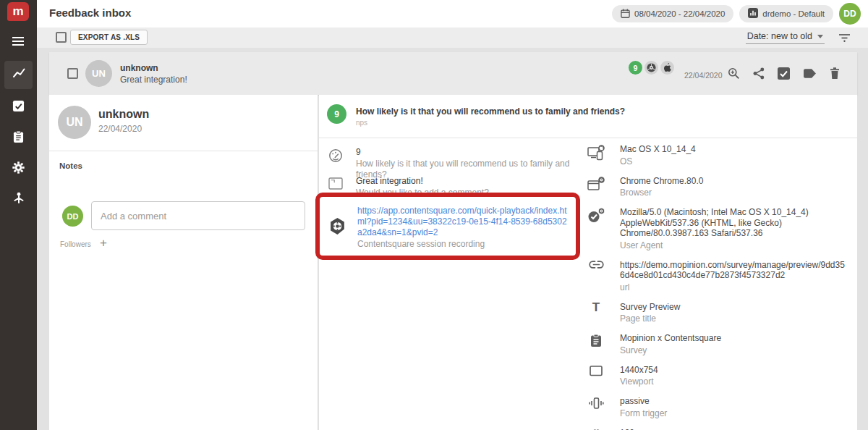 This screenshot has height=430, width=868. What do you see at coordinates (71, 166) in the screenshot?
I see `notes-title: Notes` at bounding box center [71, 166].